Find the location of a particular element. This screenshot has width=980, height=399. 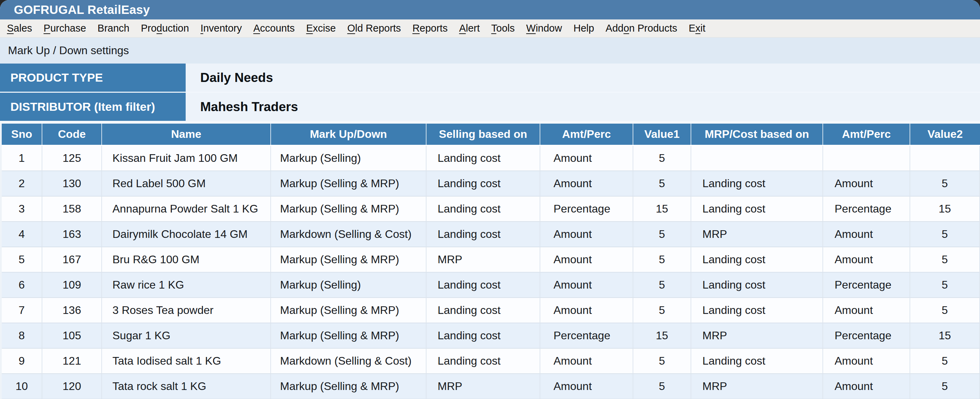

column-header-name: Name is located at coordinates (186, 134).